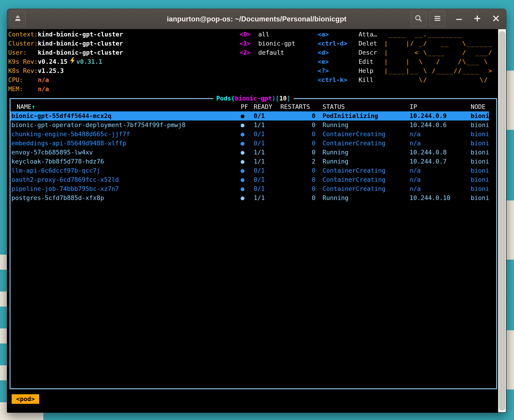 The height and width of the screenshot is (420, 514). I want to click on column-pf: PF, so click(247, 107).